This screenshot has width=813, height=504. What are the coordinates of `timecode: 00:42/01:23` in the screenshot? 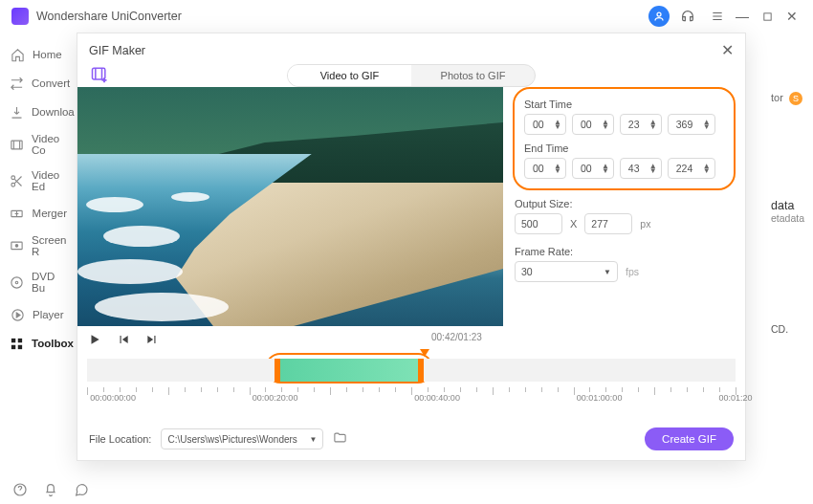 It's located at (457, 337).